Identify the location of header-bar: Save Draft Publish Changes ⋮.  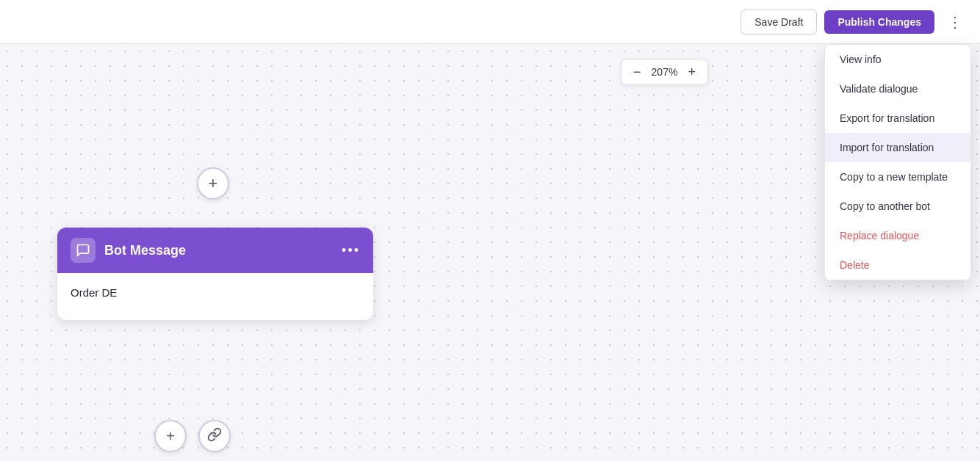
(490, 22).